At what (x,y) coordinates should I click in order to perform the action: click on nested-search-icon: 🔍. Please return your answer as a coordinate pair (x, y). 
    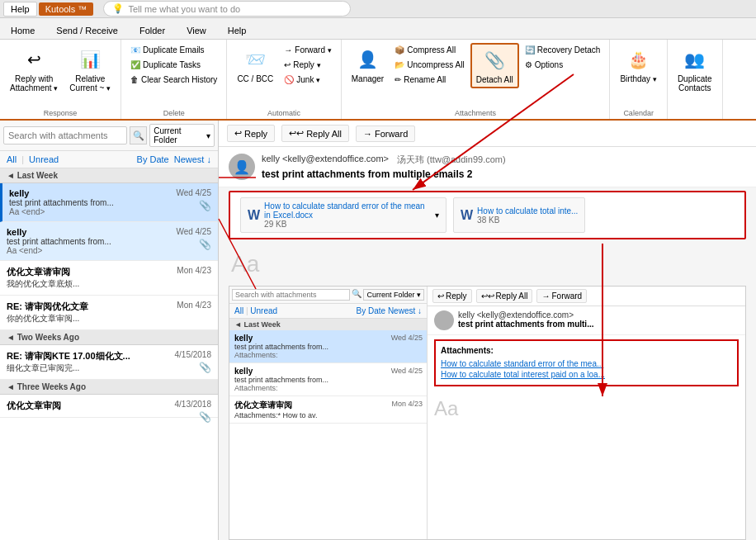
    Looking at the image, I should click on (357, 295).